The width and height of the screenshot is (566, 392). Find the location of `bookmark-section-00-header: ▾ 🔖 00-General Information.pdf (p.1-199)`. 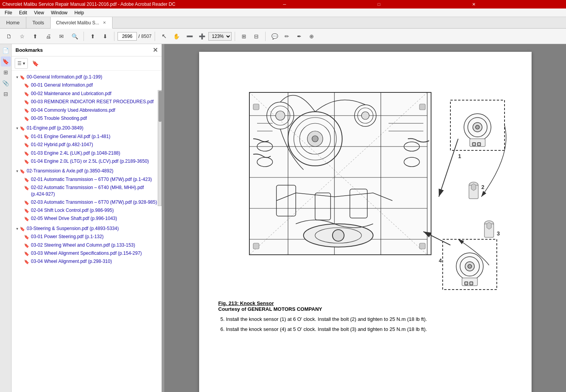

bookmark-section-00-header: ▾ 🔖 00-General Information.pdf (p.1-199) is located at coordinates (87, 77).